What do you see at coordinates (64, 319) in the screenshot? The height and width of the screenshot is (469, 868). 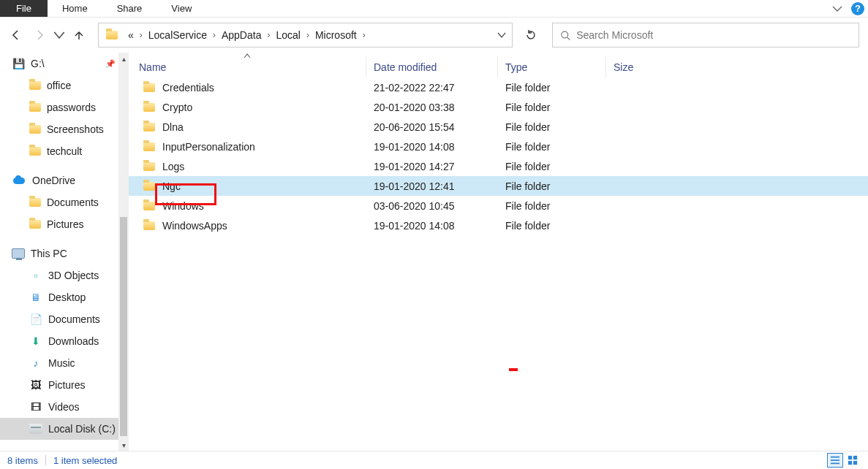 I see `tree-item: 📄Documents` at bounding box center [64, 319].